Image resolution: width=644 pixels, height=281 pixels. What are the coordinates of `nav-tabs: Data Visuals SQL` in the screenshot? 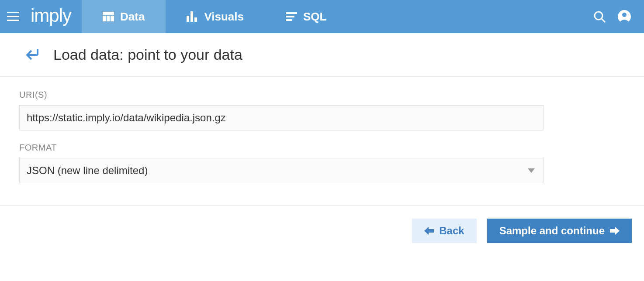 It's located at (215, 17).